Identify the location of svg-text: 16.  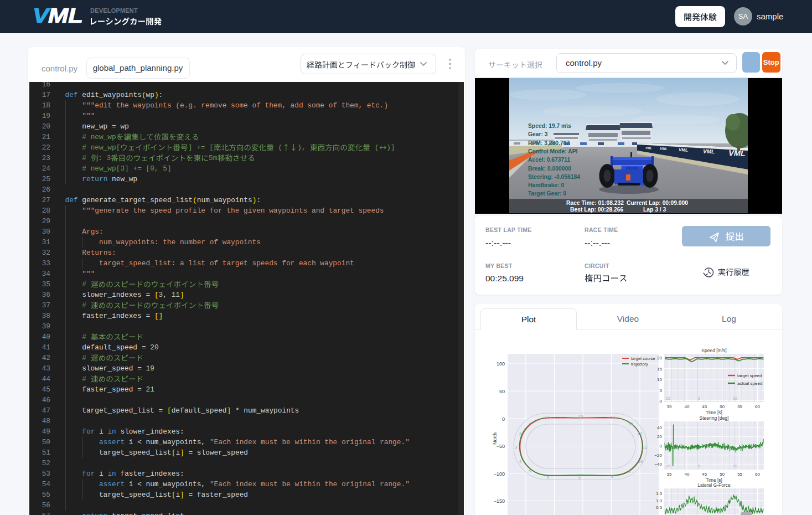
(547, 418).